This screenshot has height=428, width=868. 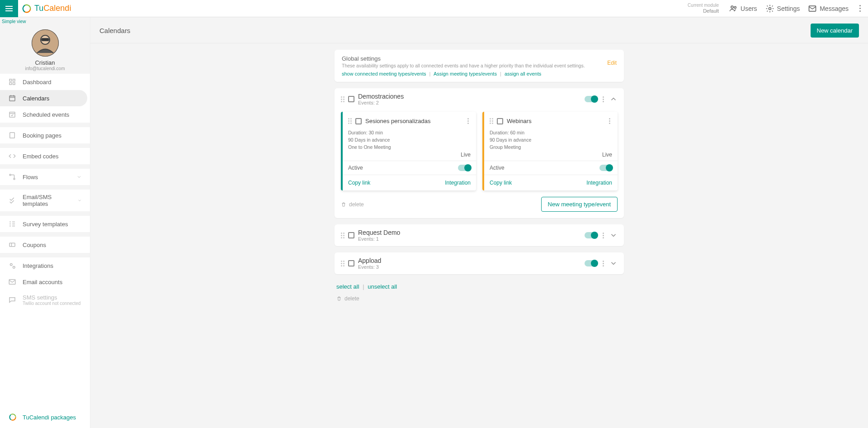 What do you see at coordinates (45, 223) in the screenshot?
I see `sidebar: Simple view Cristian info@tucalendi.com …` at bounding box center [45, 223].